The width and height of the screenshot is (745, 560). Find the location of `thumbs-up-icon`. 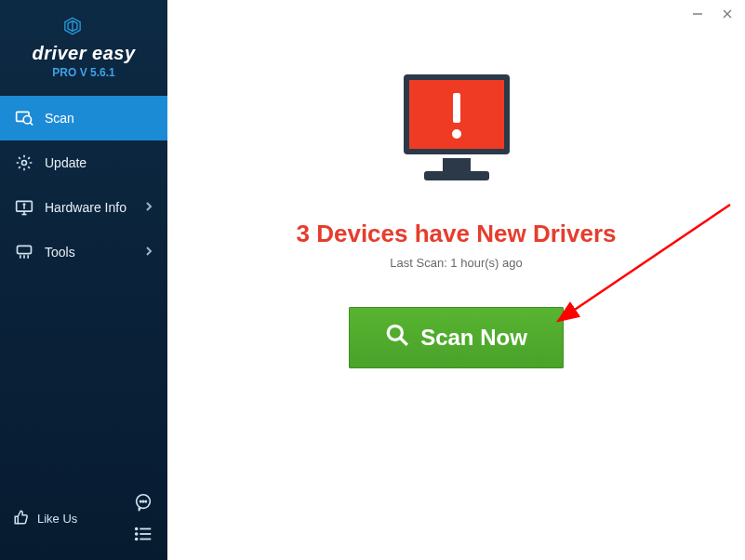

thumbs-up-icon is located at coordinates (21, 519).